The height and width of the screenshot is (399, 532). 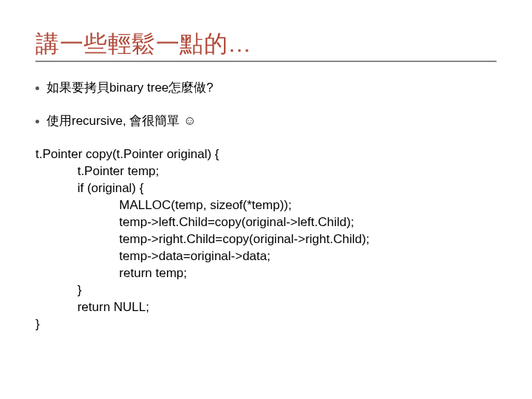 I want to click on title-underline, so click(x=266, y=61).